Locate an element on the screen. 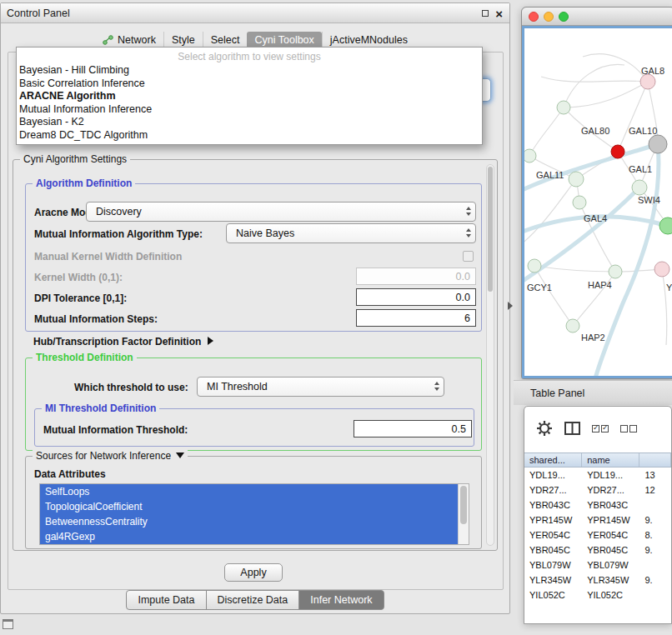 The width and height of the screenshot is (672, 635). kernel-width-label: Kernel Width (0,1): is located at coordinates (78, 278).